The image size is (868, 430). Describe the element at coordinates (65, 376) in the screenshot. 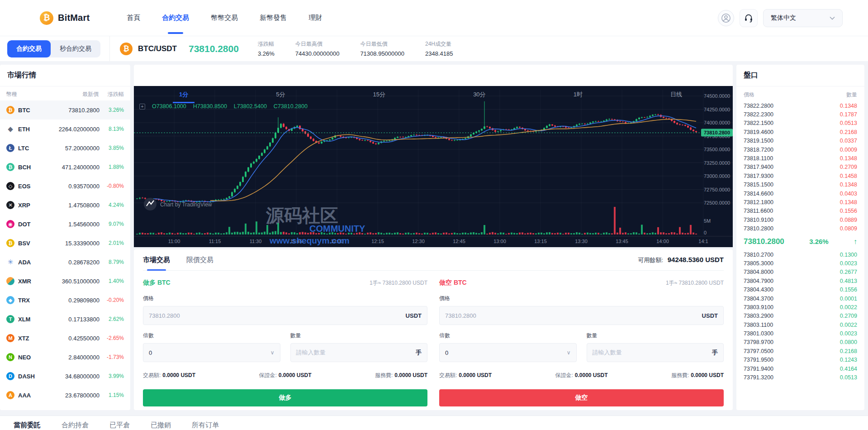

I see `market-row-DASH: DDASH34.680000003.99%` at that location.